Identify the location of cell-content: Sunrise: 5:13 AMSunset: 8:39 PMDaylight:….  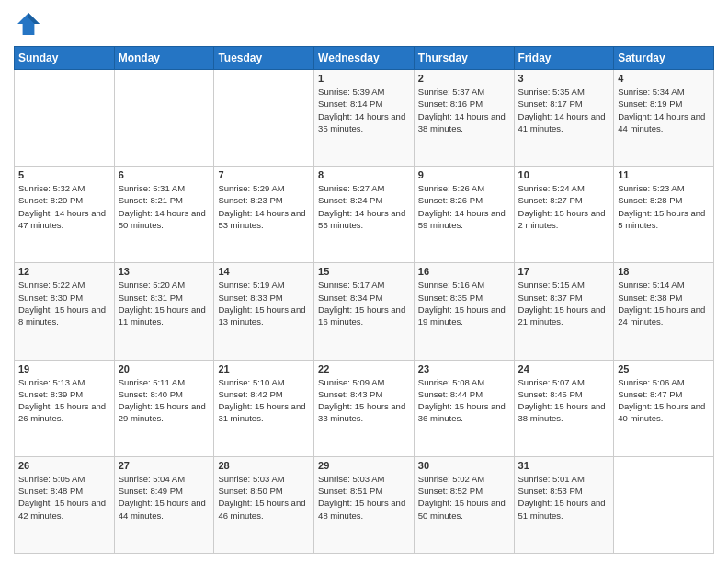
(64, 401).